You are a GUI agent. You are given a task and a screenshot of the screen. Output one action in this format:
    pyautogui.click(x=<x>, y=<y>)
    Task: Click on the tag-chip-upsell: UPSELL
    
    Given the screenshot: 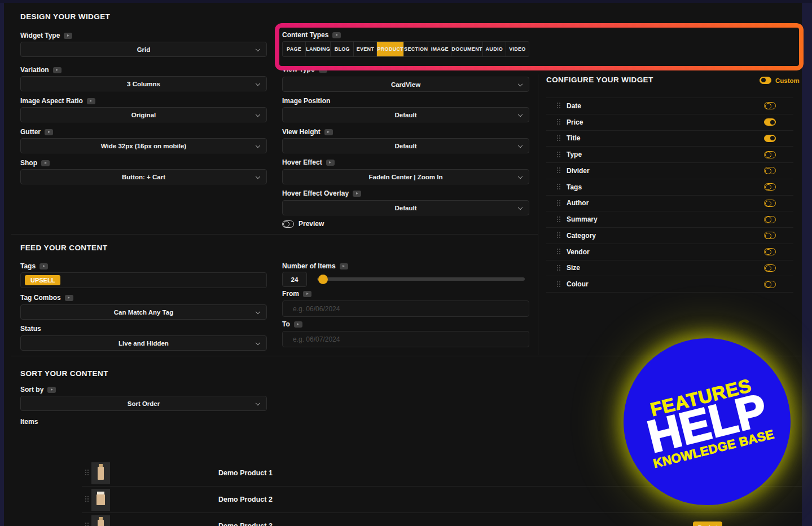 What is the action you would take?
    pyautogui.click(x=43, y=280)
    